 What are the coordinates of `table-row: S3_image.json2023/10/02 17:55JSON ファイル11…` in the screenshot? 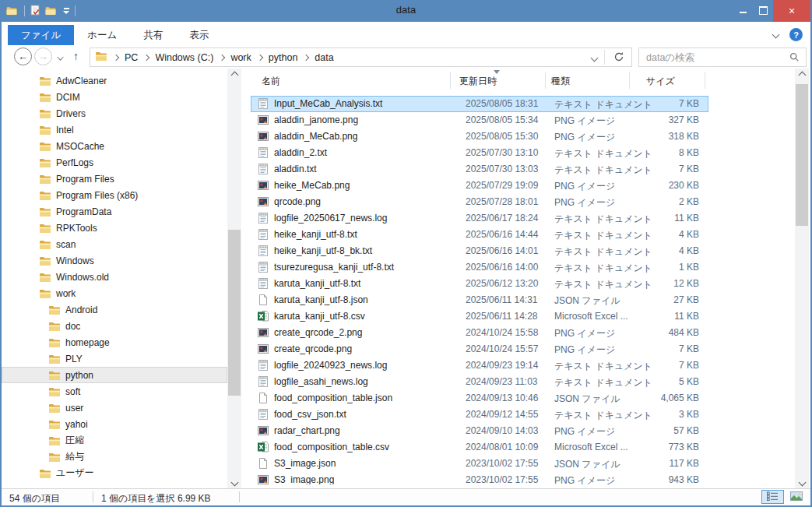 It's located at (480, 464).